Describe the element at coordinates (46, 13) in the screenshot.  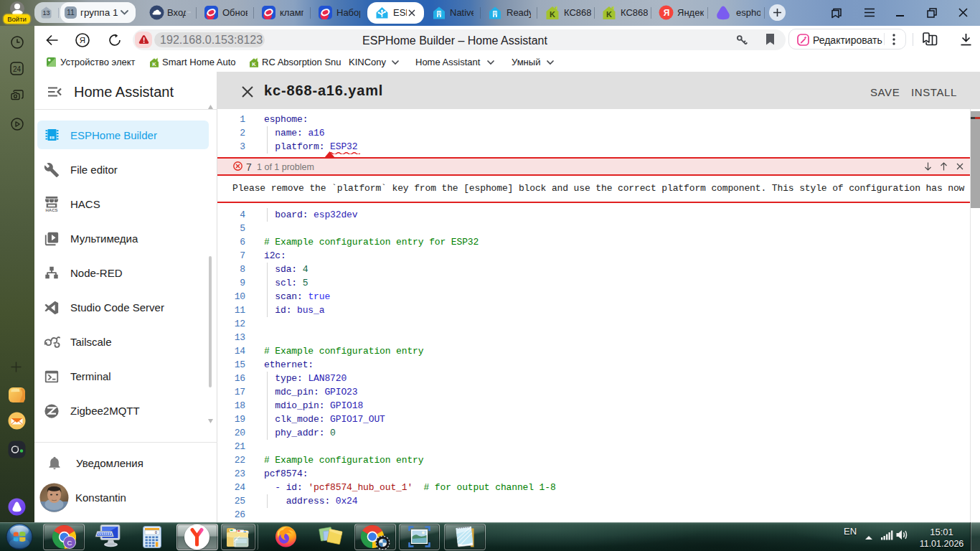
I see `svg-text: 13` at that location.